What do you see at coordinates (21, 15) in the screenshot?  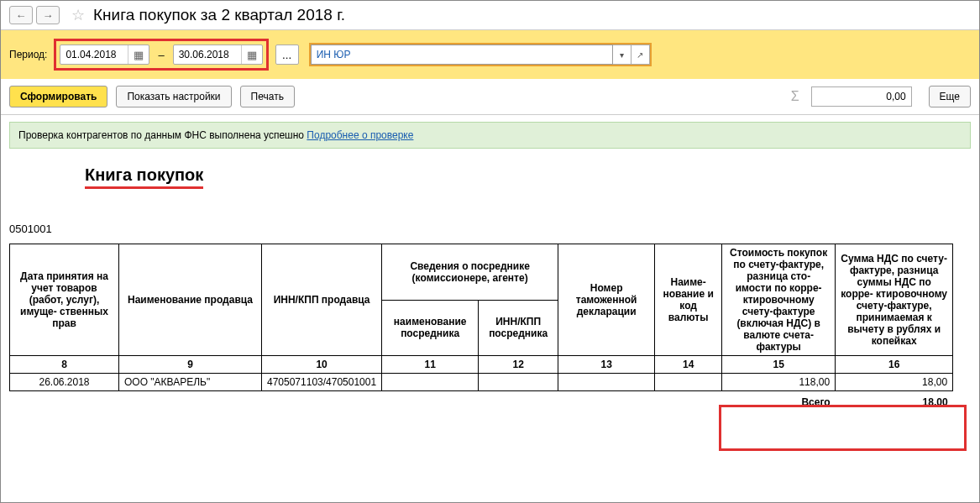 I see `nav-back-button: ←` at bounding box center [21, 15].